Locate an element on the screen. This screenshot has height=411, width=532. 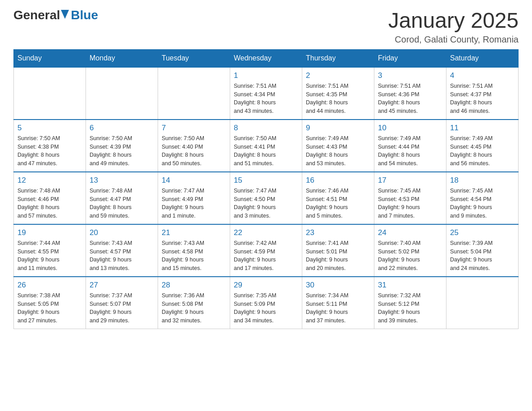
day-info: Sunrise: 7:51 AM Sunset: 4:35 PM Dayligh… is located at coordinates (338, 98).